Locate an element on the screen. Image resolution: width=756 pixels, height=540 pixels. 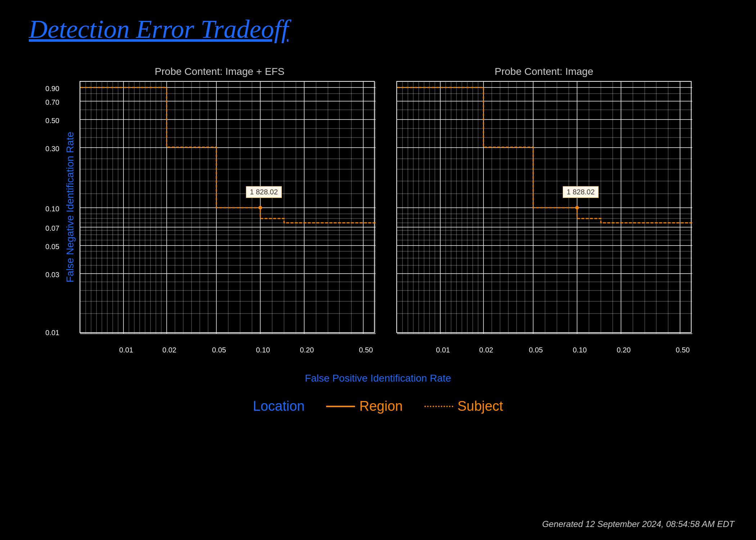
legend-region-label: Region is located at coordinates (381, 406).